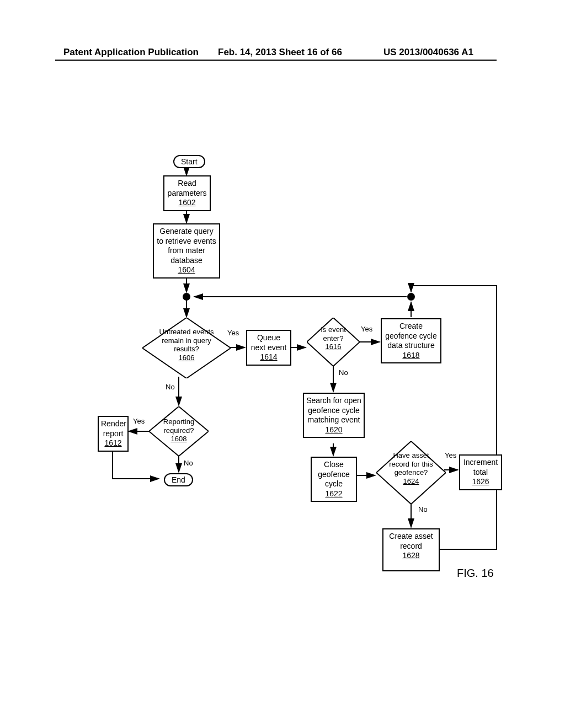 This screenshot has width=565, height=728. What do you see at coordinates (233, 333) in the screenshot?
I see `label-1606-yes: Yes` at bounding box center [233, 333].